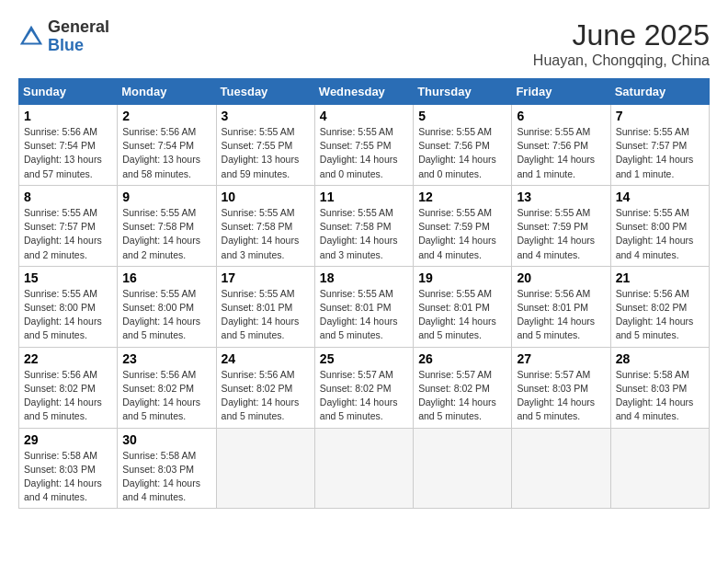 This screenshot has height=563, width=728. Describe the element at coordinates (79, 37) in the screenshot. I see `logo-text: General Blue` at that location.